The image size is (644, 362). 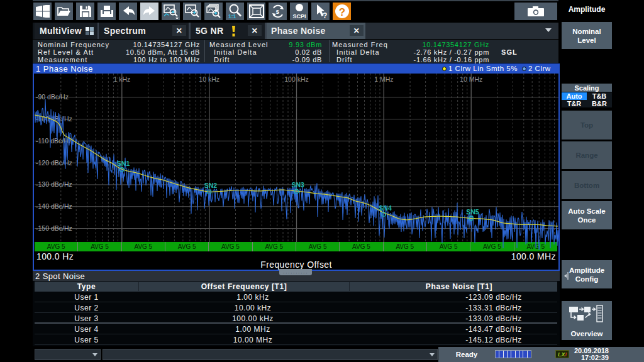 I want to click on svg-text: 100 kHz, so click(x=297, y=79).